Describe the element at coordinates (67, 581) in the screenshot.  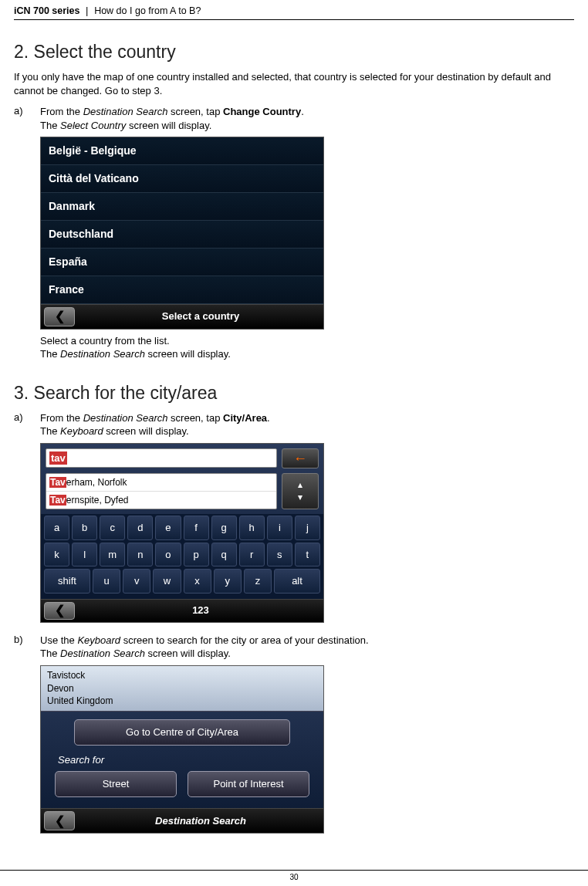
I see `shift-key: shift` at that location.